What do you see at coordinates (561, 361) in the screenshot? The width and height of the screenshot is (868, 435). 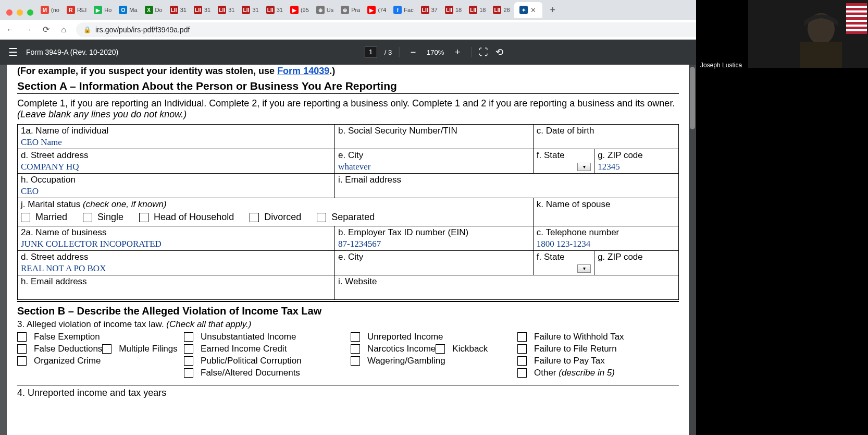 I see `violation-option: Failure to Pay Tax` at bounding box center [561, 361].